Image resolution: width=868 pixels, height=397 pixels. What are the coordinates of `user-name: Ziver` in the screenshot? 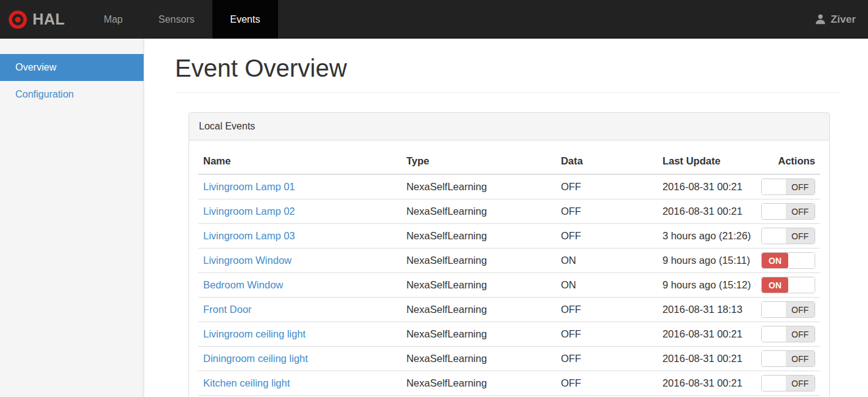 It's located at (843, 20).